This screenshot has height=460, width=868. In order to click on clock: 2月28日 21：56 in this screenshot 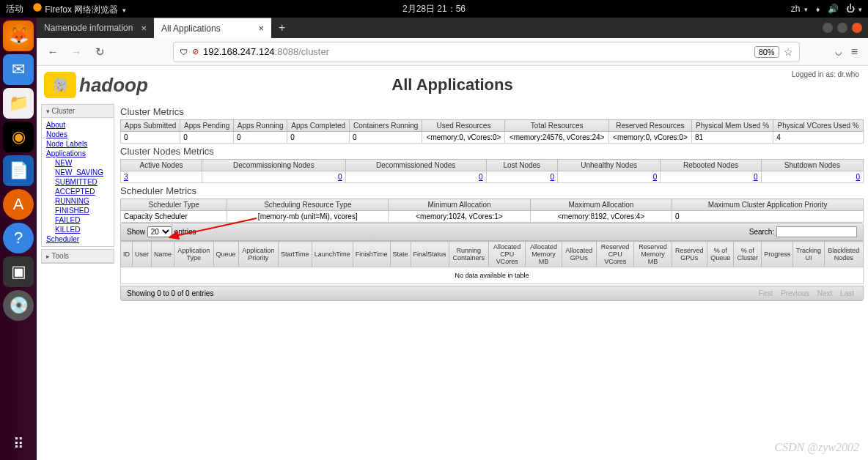, I will do `click(434, 9)`.